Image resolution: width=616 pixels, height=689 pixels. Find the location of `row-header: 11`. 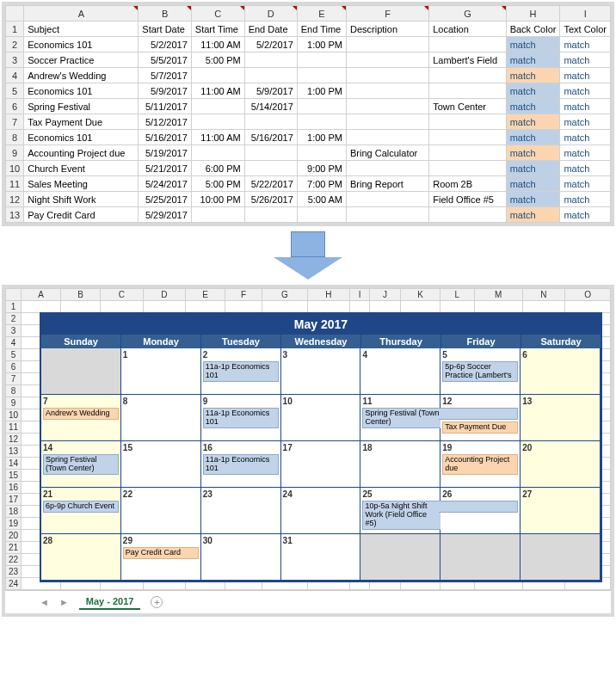

row-header: 11 is located at coordinates (14, 428).